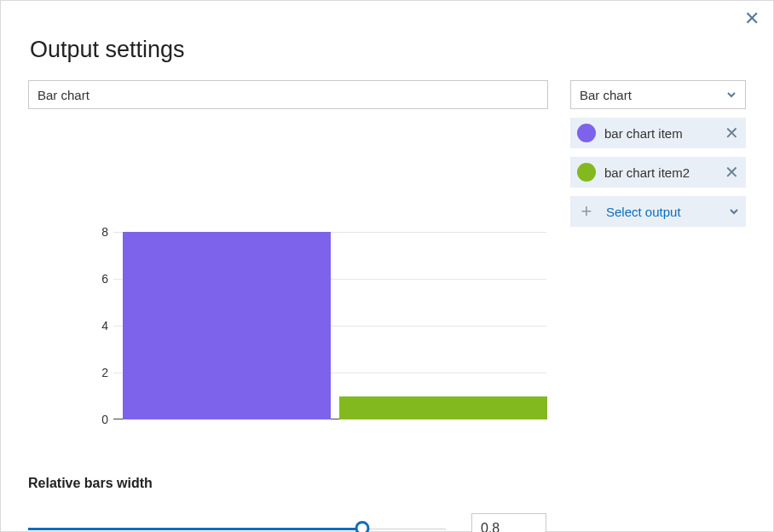  I want to click on bars-width-input, so click(509, 523).